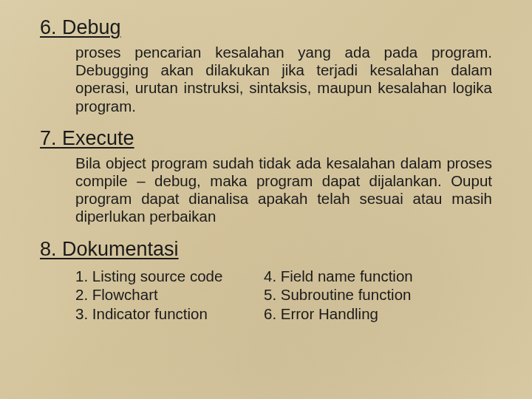 The width and height of the screenshot is (532, 399). What do you see at coordinates (378, 276) in the screenshot?
I see `list-item: 4. Field name function` at bounding box center [378, 276].